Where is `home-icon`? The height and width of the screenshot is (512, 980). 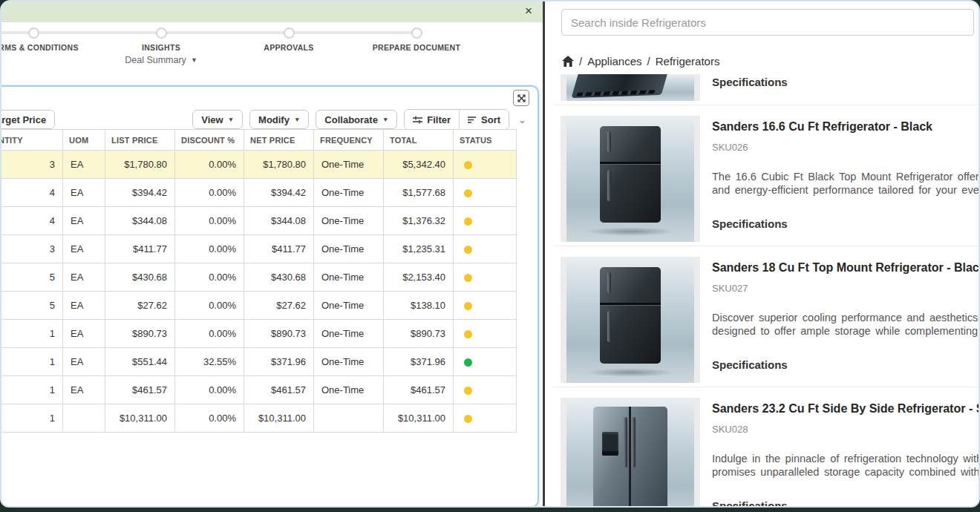 home-icon is located at coordinates (568, 61).